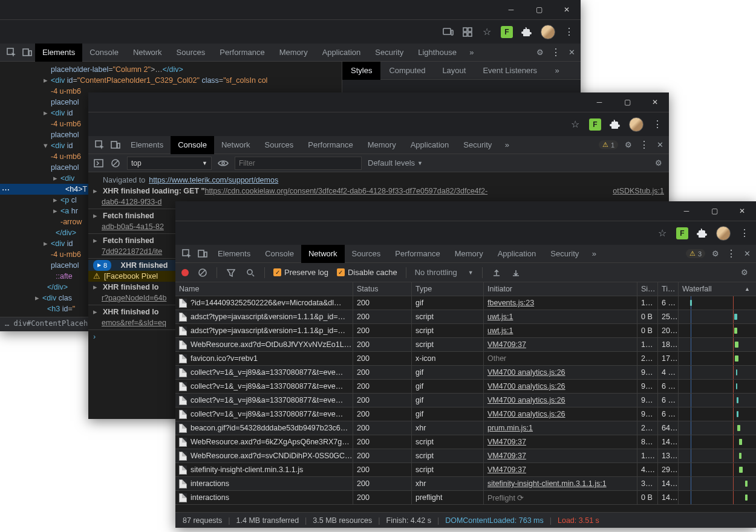  I want to click on initiator-link: fbevents.js:23, so click(510, 303).